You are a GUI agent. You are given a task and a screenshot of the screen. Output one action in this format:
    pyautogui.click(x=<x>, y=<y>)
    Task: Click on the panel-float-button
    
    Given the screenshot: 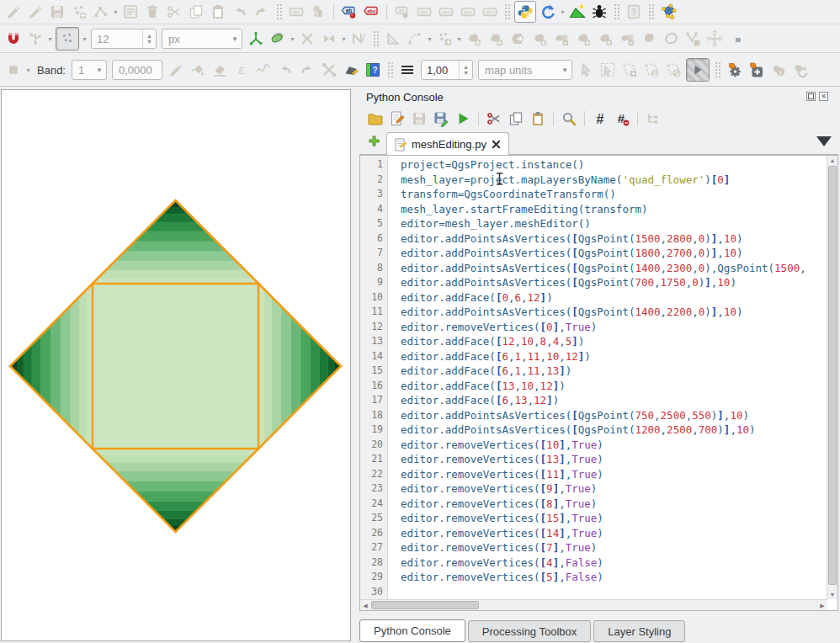 What is the action you would take?
    pyautogui.click(x=811, y=96)
    